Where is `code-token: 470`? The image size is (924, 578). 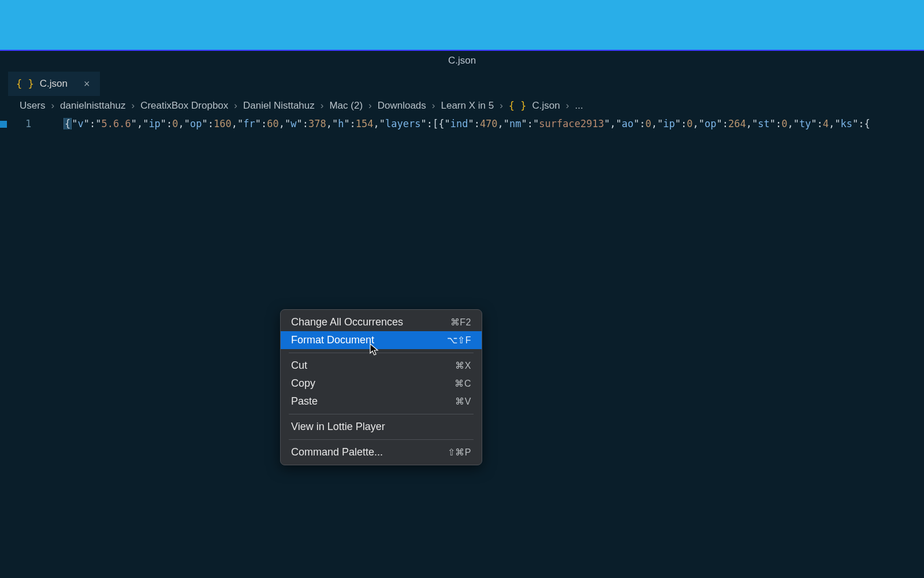 code-token: 470 is located at coordinates (489, 124).